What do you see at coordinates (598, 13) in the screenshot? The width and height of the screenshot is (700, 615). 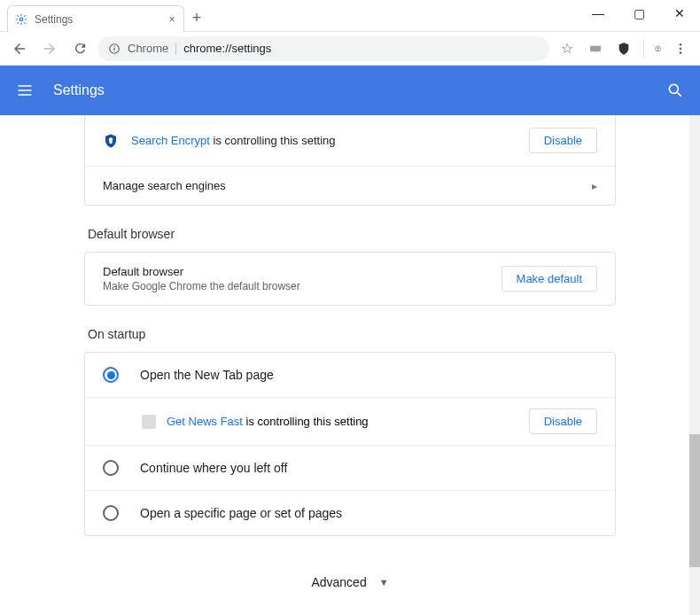 I see `window-minimize-button: —` at bounding box center [598, 13].